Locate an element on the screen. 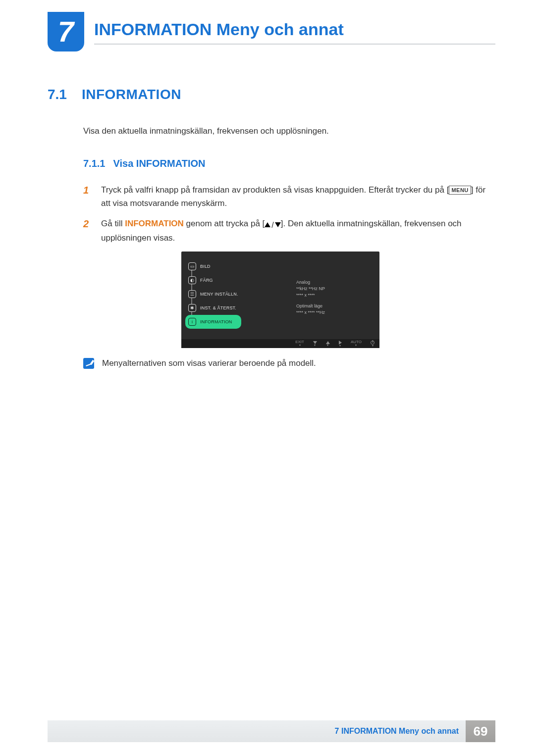  chapter-title: INFORMATION Meny och annat is located at coordinates (219, 30).